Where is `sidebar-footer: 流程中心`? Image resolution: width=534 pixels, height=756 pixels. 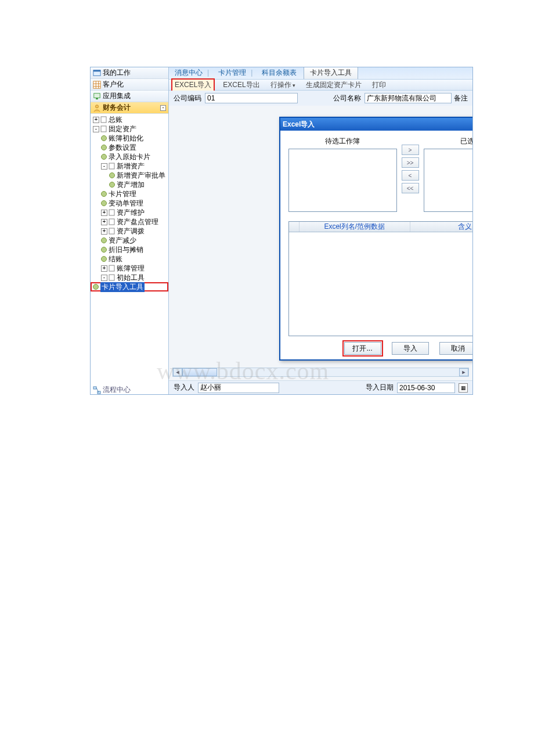 sidebar-footer: 流程中心 is located at coordinates (111, 390).